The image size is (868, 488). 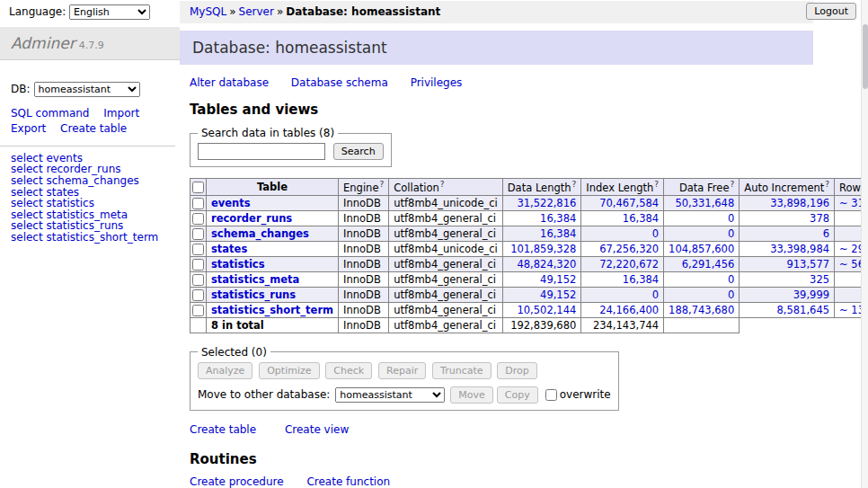 I want to click on data-length-link: 48,824,320, so click(x=546, y=264).